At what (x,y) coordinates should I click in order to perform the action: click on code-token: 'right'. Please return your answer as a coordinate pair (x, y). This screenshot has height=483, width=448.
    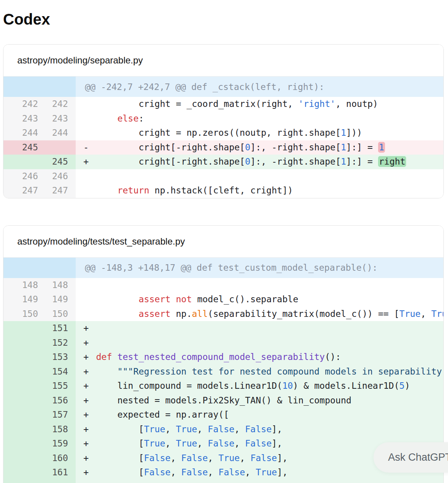
    Looking at the image, I should click on (317, 104).